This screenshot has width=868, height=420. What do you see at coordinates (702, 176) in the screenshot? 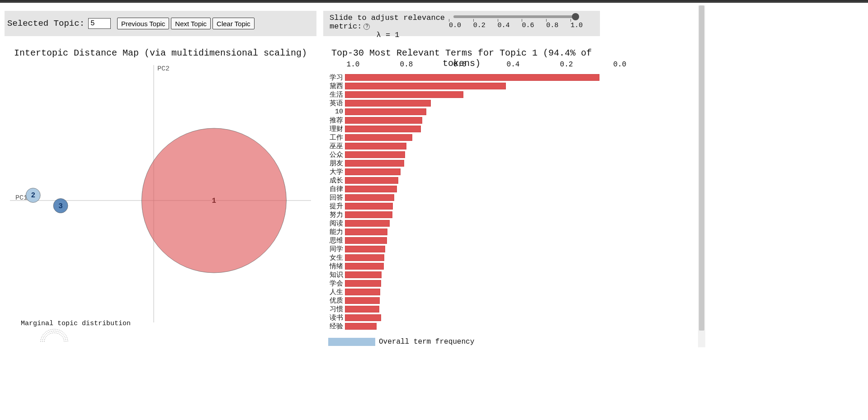
I see `vertical-scrollbar` at bounding box center [702, 176].